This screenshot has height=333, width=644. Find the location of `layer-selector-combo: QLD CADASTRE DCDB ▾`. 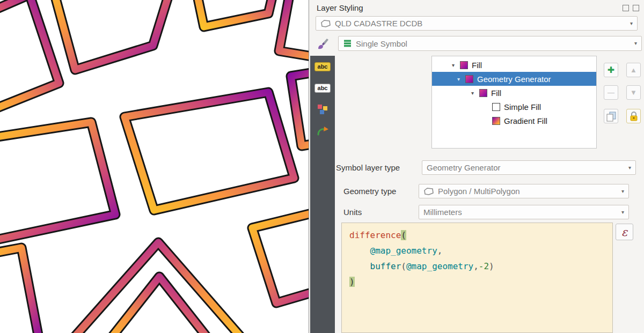

layer-selector-combo: QLD CADASTRE DCDB ▾ is located at coordinates (477, 24).